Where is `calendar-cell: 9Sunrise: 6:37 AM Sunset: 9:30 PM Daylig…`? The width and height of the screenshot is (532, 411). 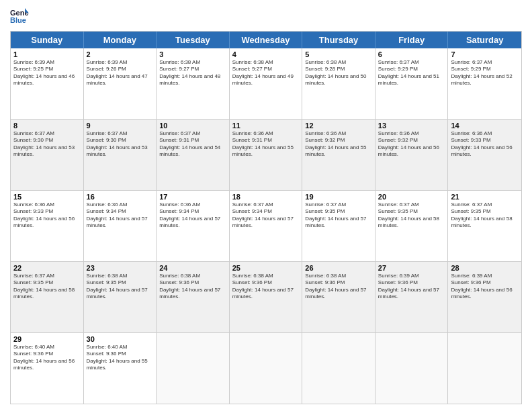 calendar-cell: 9Sunrise: 6:37 AM Sunset: 9:30 PM Daylig… is located at coordinates (121, 154).